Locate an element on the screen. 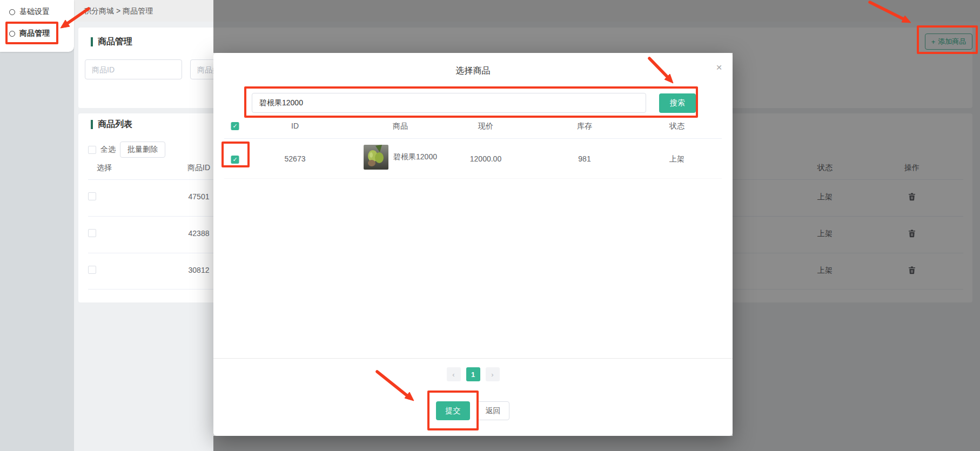 The image size is (980, 451). section-title-text: 商品列表 is located at coordinates (115, 124).